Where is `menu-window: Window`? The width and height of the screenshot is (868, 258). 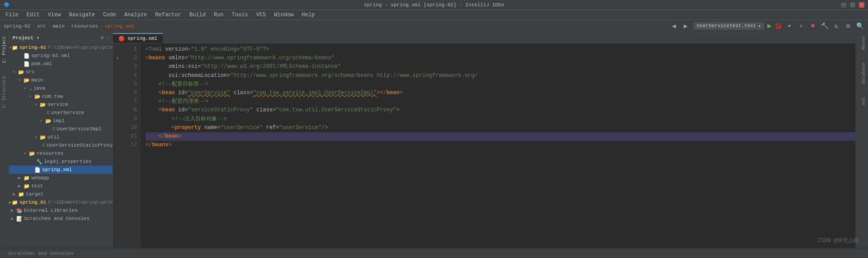
menu-window: Window is located at coordinates (284, 15).